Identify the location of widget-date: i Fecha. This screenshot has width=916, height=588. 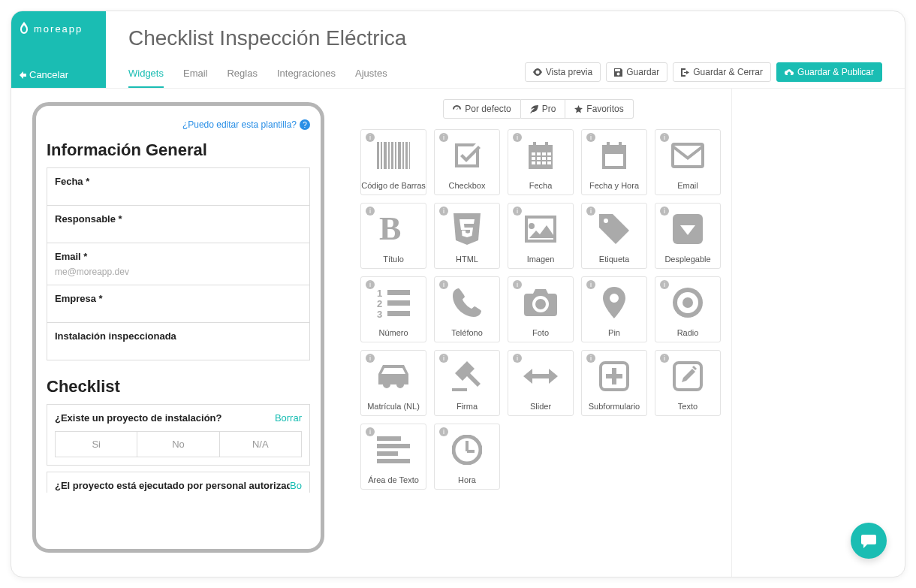
(541, 162).